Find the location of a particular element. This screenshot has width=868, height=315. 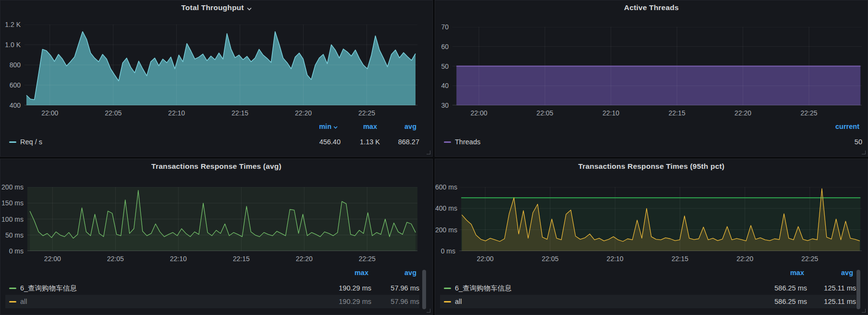

series-name: Req / s is located at coordinates (31, 142).